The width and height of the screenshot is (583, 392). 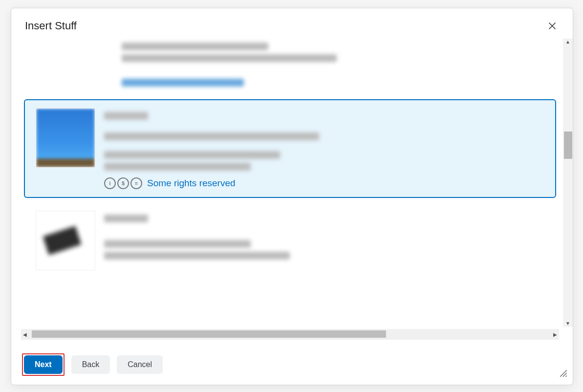 What do you see at coordinates (292, 366) in the screenshot?
I see `dialog-footer: Next Back Cancel` at bounding box center [292, 366].